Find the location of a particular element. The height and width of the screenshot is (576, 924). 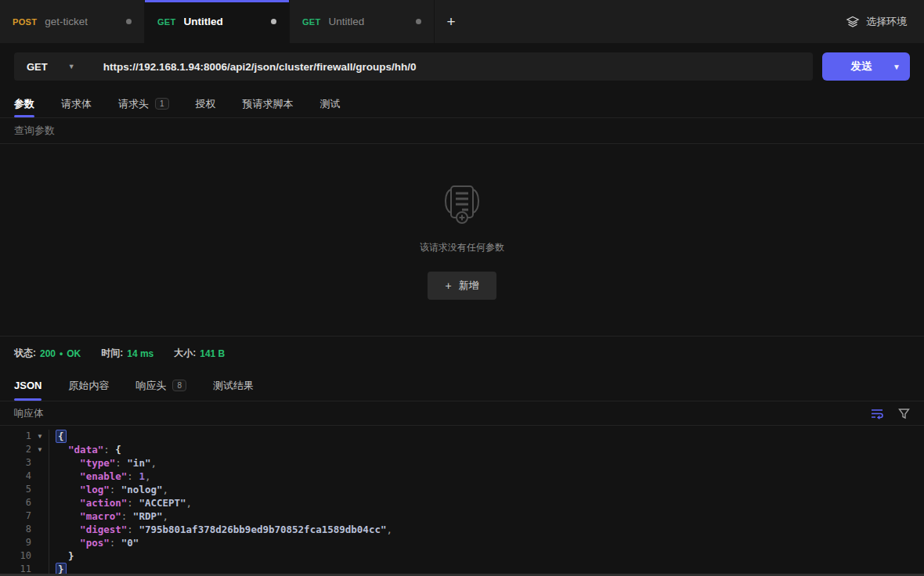

code-line: 5 "log": "nolog", is located at coordinates (462, 490).